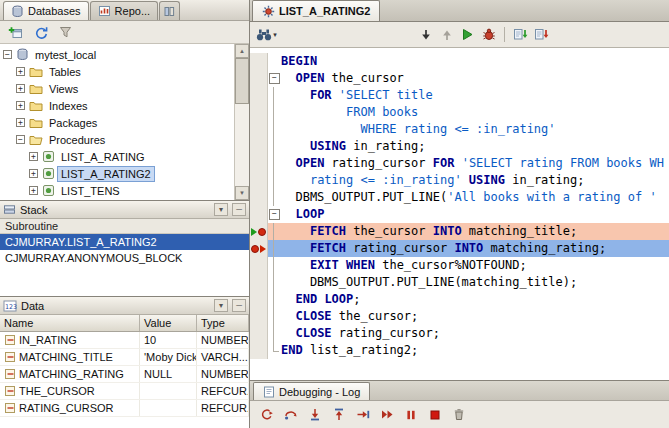 This screenshot has height=428, width=669. I want to click on filter-button, so click(66, 32).